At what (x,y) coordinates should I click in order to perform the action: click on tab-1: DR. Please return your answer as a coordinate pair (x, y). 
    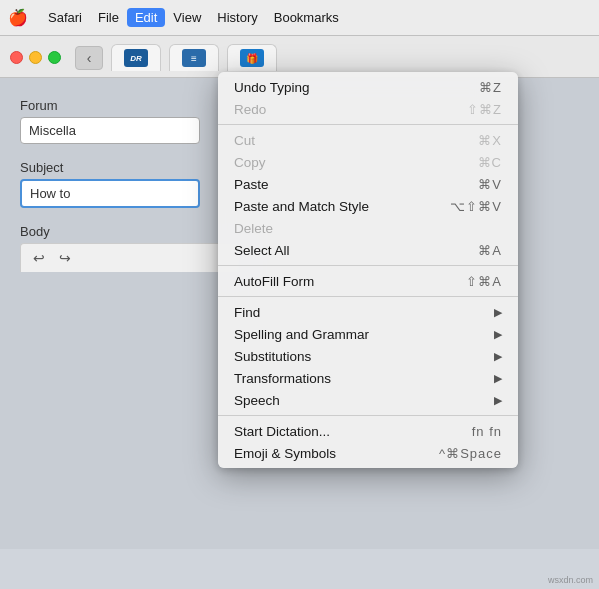
    Looking at the image, I should click on (136, 58).